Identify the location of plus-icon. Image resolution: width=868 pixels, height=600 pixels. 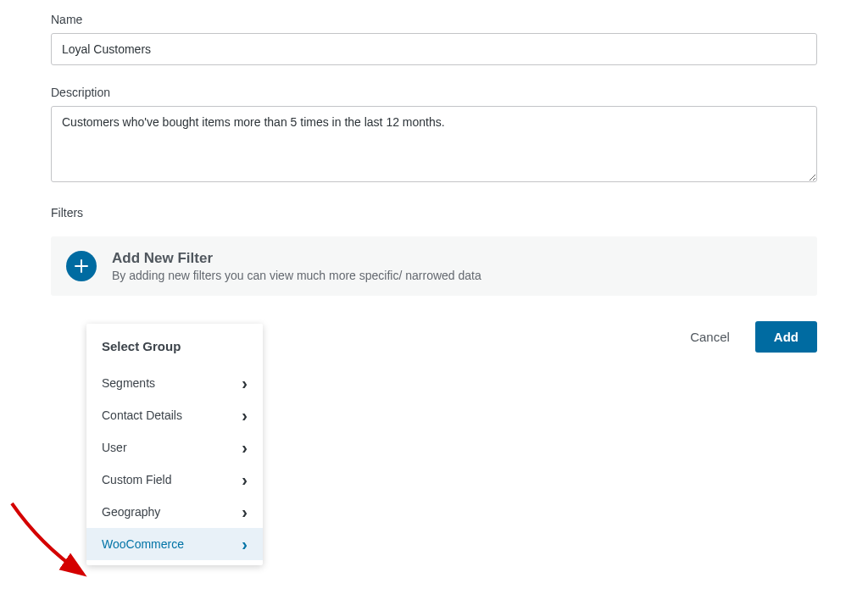
(81, 266).